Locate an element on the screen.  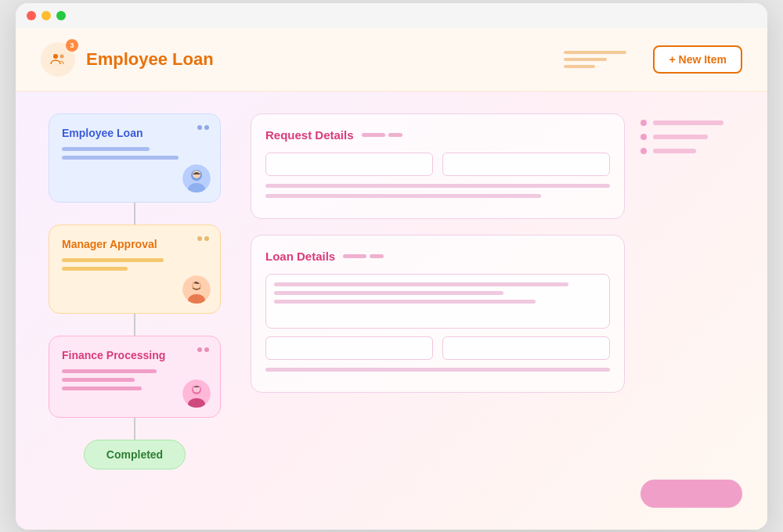
notification-badge: 3 is located at coordinates (72, 45).